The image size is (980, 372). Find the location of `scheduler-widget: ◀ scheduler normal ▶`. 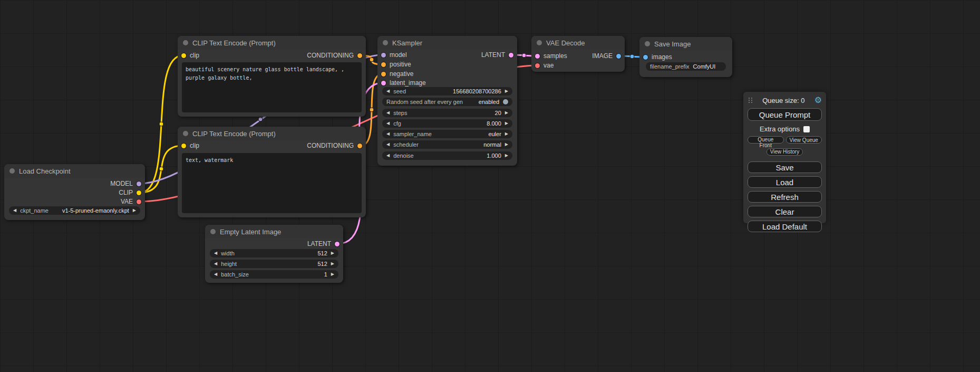

scheduler-widget: ◀ scheduler normal ▶ is located at coordinates (447, 145).